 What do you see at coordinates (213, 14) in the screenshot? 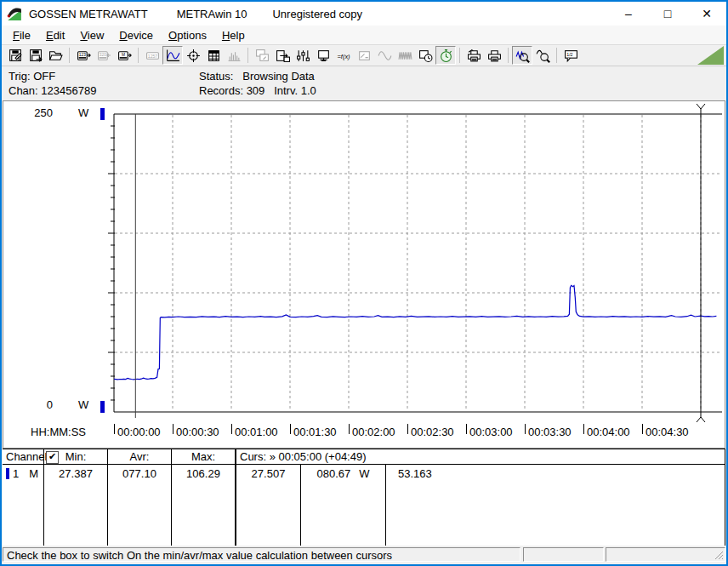
I see `title-app-name: METRAwin 10` at bounding box center [213, 14].